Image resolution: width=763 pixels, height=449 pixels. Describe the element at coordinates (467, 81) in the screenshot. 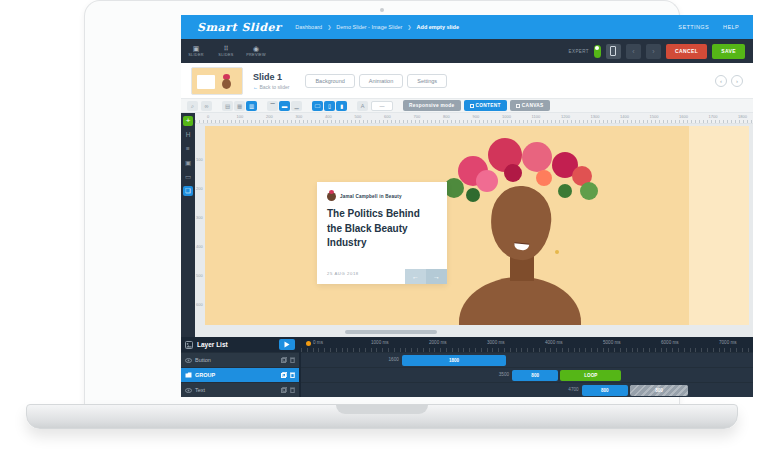

I see `slide-header: Slide 1 ← Back to slider Background Anim…` at that location.